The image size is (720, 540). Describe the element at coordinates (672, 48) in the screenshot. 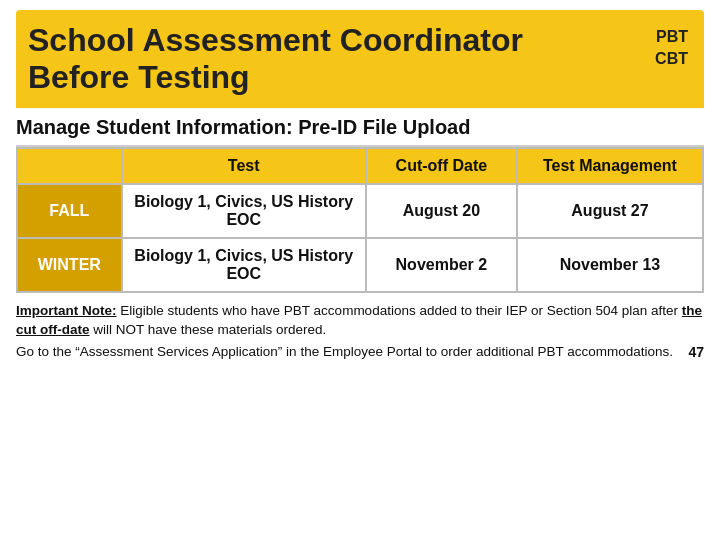

I see `header-badge: PBT CBT` at that location.